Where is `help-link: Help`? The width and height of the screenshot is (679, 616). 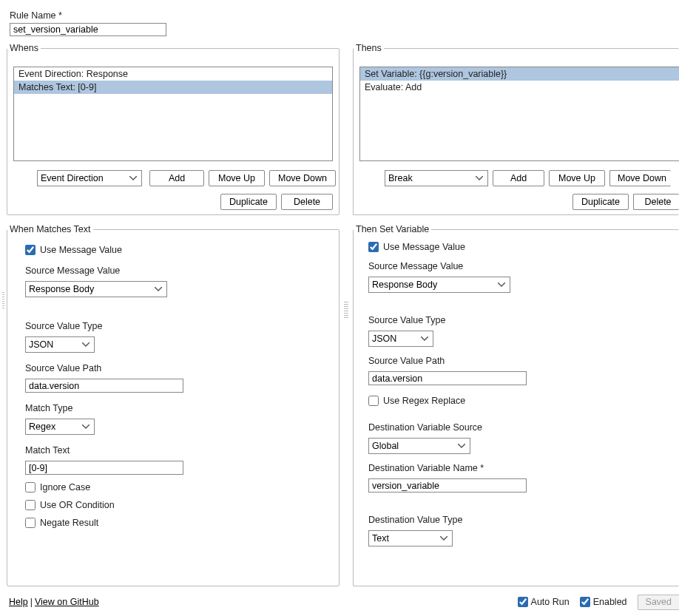
help-link: Help is located at coordinates (18, 602).